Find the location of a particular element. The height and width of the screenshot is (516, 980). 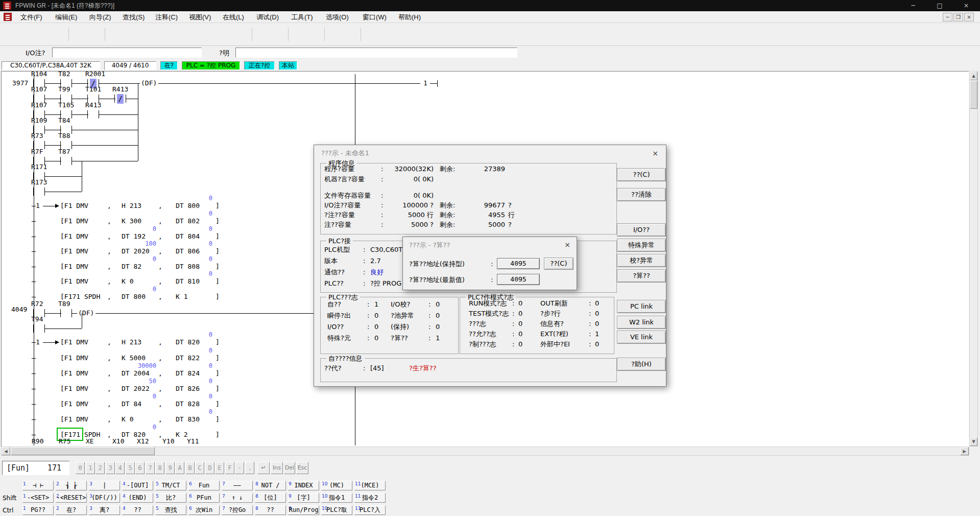

description-input is located at coordinates (376, 53).